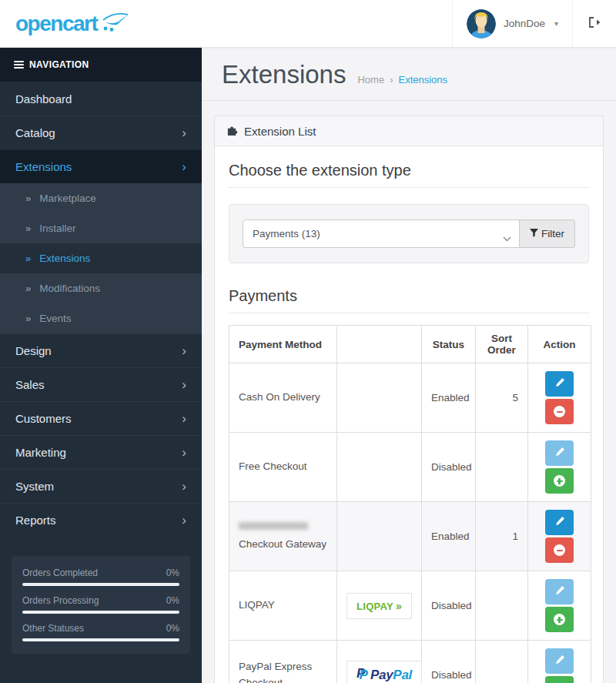  Describe the element at coordinates (101, 65) in the screenshot. I see `sidebar-nav-header: NAVIGATION` at that location.